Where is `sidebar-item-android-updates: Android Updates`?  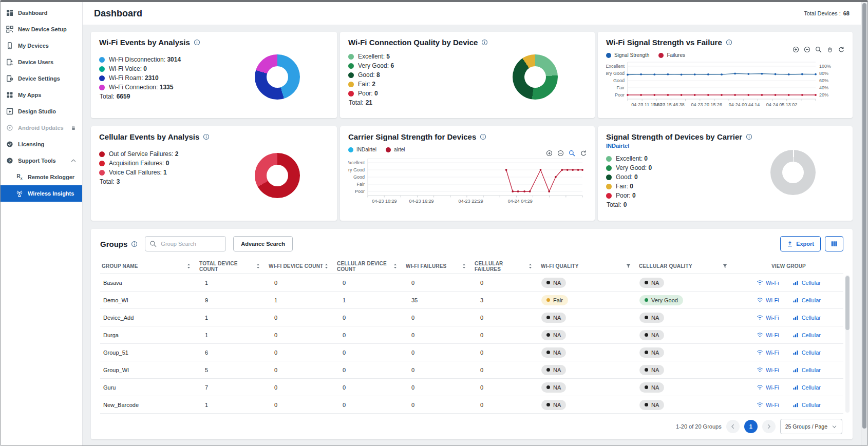 sidebar-item-android-updates: Android Updates is located at coordinates (41, 128).